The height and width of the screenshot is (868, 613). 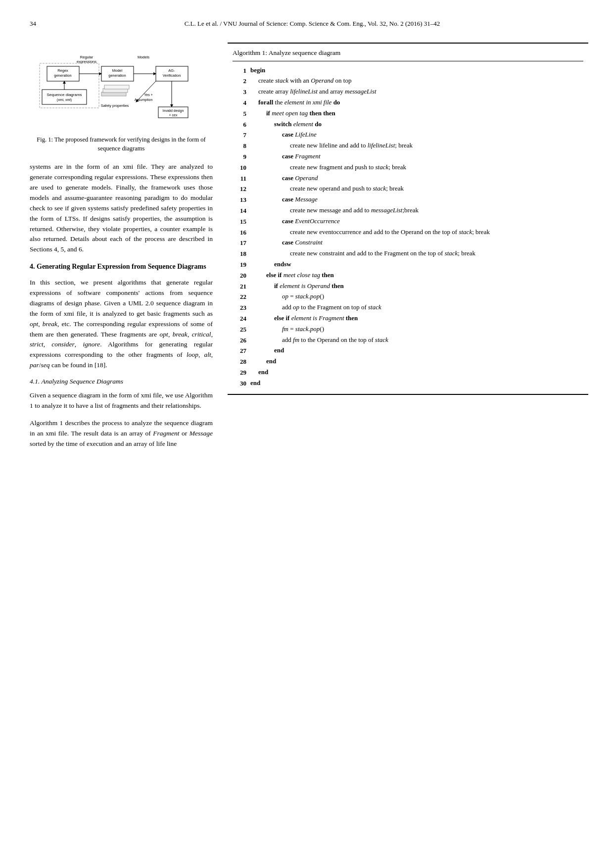 What do you see at coordinates (408, 351) in the screenshot?
I see `algo-line-27: 27 end` at bounding box center [408, 351].